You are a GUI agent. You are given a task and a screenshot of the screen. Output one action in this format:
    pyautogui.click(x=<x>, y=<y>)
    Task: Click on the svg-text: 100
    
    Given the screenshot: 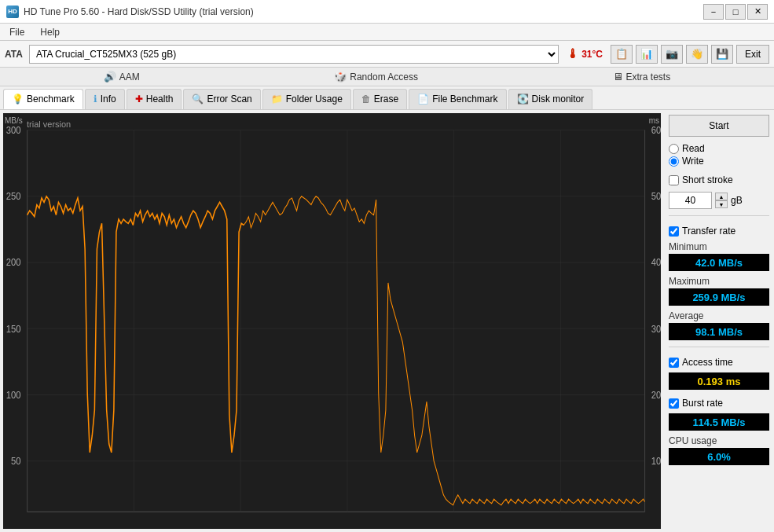 What is the action you would take?
    pyautogui.click(x=14, y=394)
    